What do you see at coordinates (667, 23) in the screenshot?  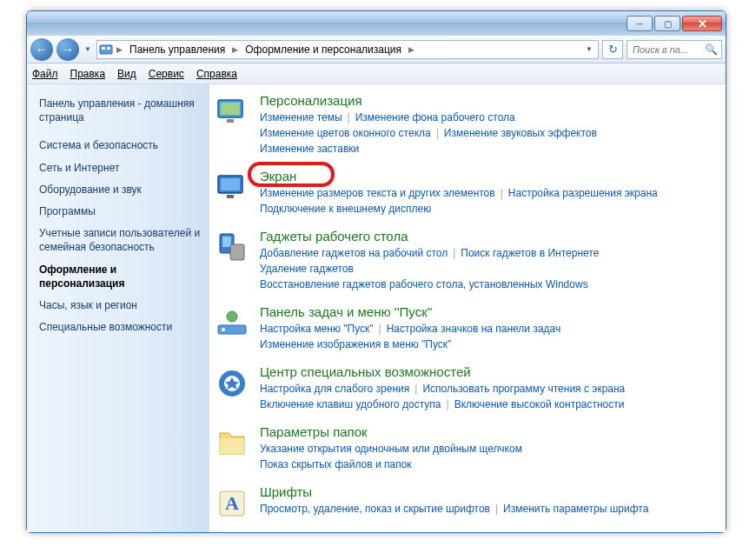 I see `maximize-button: ▢` at bounding box center [667, 23].